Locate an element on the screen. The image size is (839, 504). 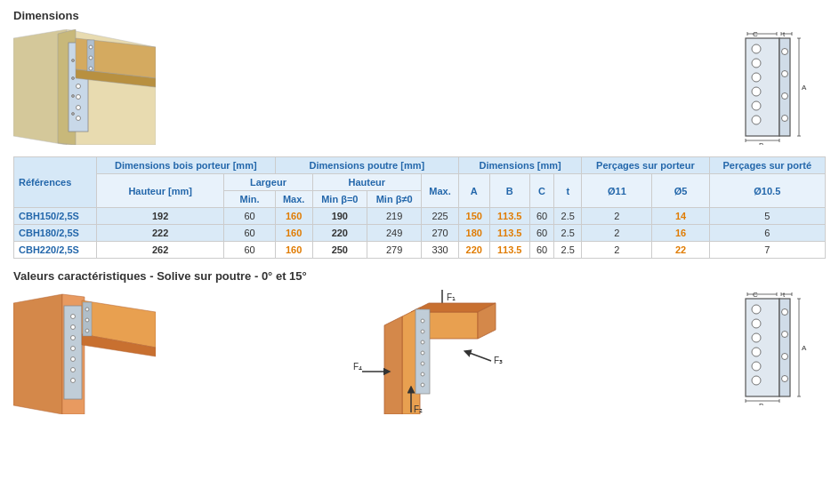
col-o5: Ø5 is located at coordinates (681, 191).